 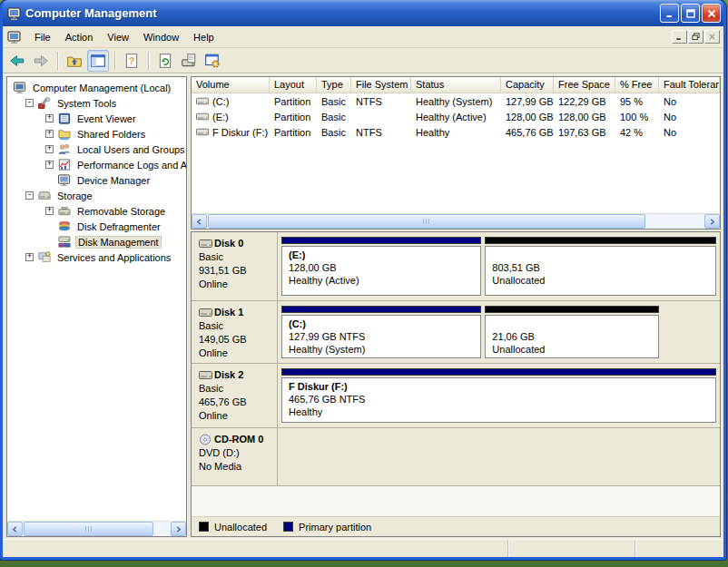 What do you see at coordinates (96, 149) in the screenshot?
I see `sidebar-item-local-users-and-groups: + Local Users and Groups` at bounding box center [96, 149].